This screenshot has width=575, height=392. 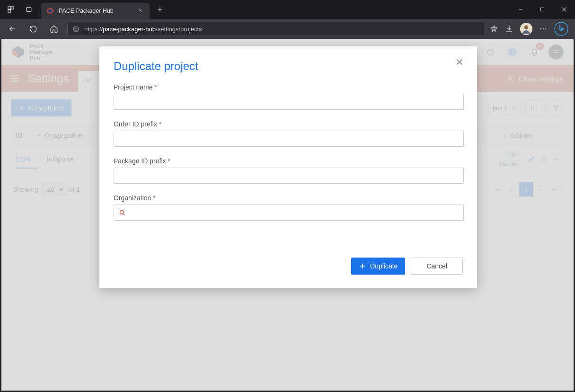 I want to click on label-organization: Organization *, so click(x=288, y=198).